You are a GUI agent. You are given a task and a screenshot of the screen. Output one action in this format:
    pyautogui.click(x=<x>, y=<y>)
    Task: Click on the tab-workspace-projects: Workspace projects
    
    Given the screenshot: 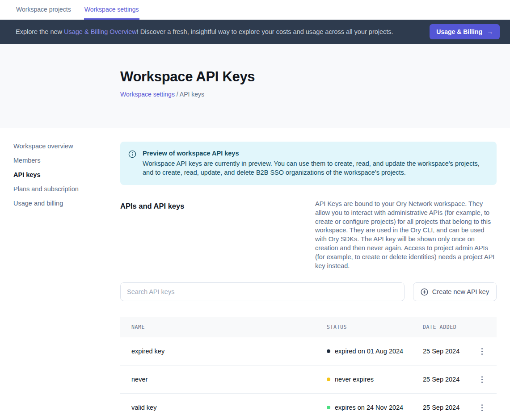 What is the action you would take?
    pyautogui.click(x=44, y=10)
    